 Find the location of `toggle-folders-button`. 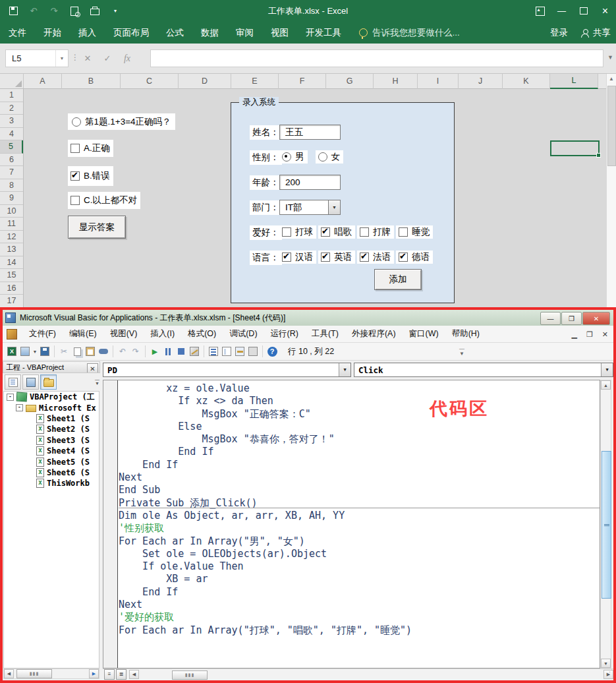

toggle-folders-button is located at coordinates (49, 382).